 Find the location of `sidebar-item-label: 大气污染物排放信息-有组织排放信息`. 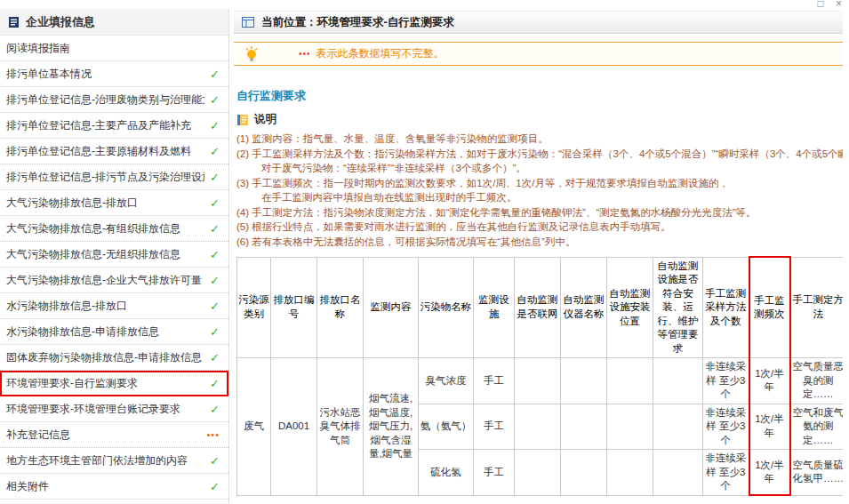

sidebar-item-label: 大气污染物排放信息-有组织排放信息 is located at coordinates (93, 229).